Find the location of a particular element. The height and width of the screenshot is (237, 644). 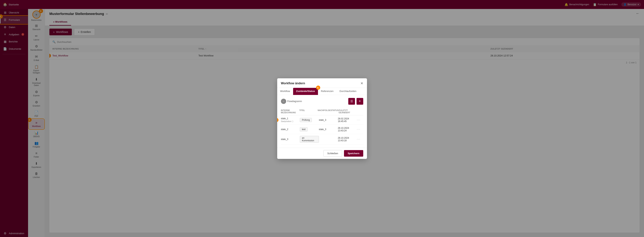

state-1-titel: Prüfung is located at coordinates (310, 120).